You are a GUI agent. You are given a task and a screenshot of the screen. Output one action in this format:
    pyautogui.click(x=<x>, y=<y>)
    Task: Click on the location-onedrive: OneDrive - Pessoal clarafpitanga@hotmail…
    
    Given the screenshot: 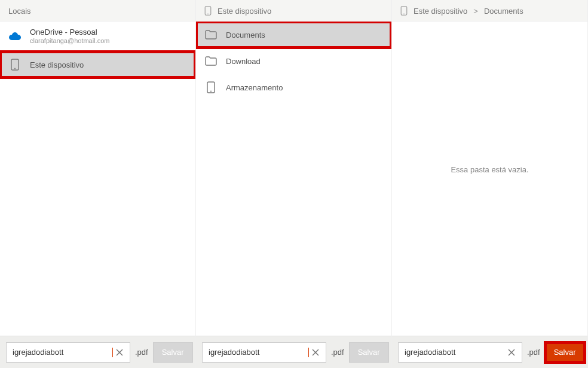 What is the action you would take?
    pyautogui.click(x=98, y=37)
    